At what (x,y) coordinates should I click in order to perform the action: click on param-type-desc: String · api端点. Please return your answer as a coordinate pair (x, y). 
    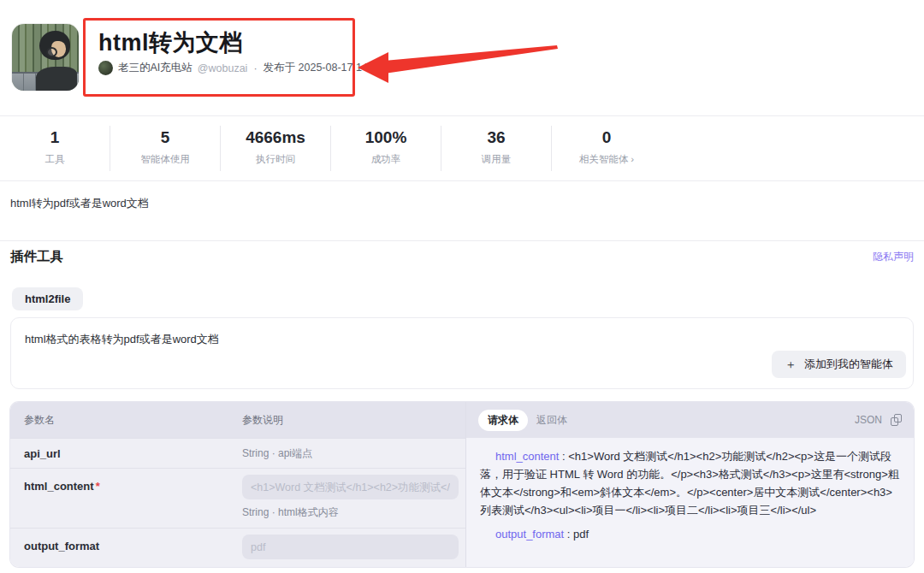
    Looking at the image, I should click on (354, 453).